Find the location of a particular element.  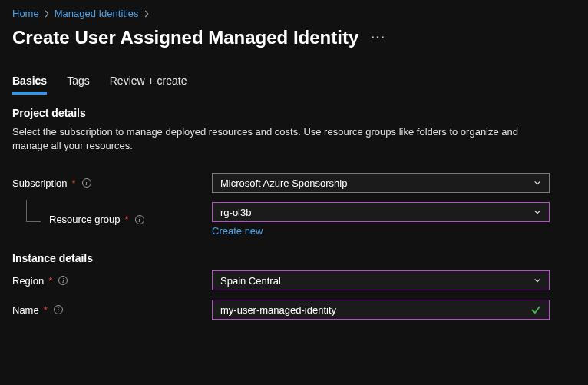

tab-tags: Tags is located at coordinates (78, 82).